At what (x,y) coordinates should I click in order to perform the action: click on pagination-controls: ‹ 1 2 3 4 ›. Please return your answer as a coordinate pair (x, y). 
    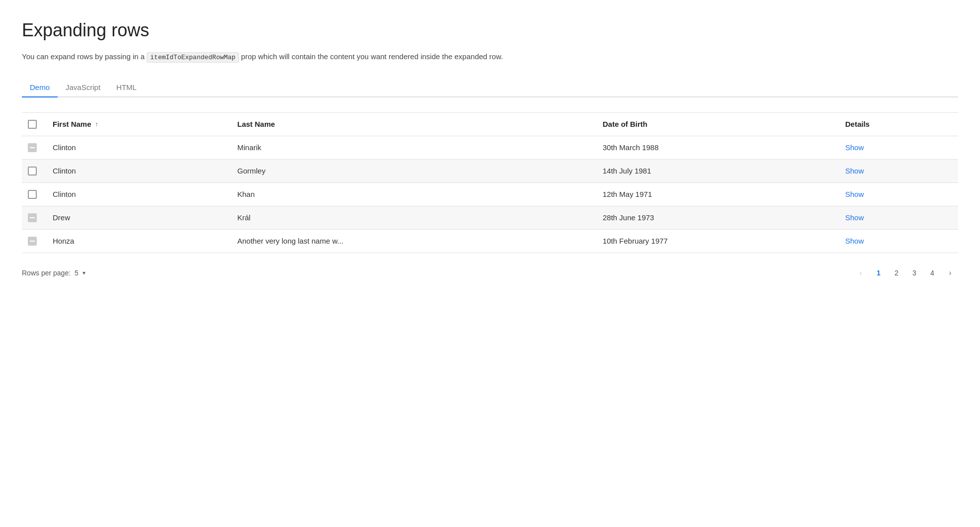
    Looking at the image, I should click on (905, 273).